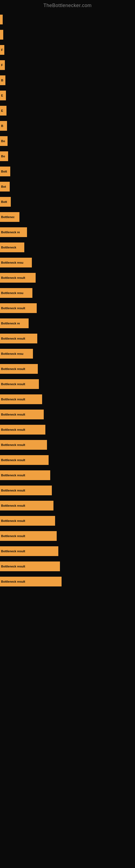 This screenshot has width=135, height=868. What do you see at coordinates (68, 217) in the screenshot?
I see `bar-row: Bottlenec` at bounding box center [68, 217].